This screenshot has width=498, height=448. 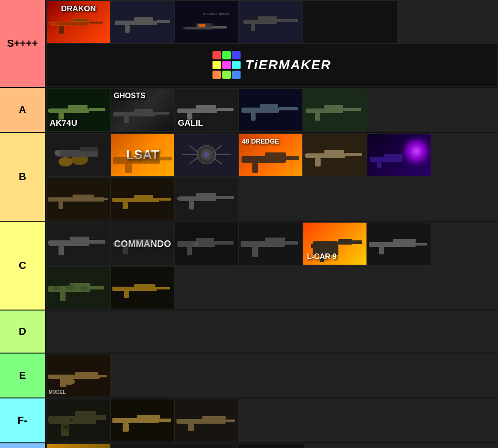 I want to click on list-item: COMMANDO, so click(x=142, y=244).